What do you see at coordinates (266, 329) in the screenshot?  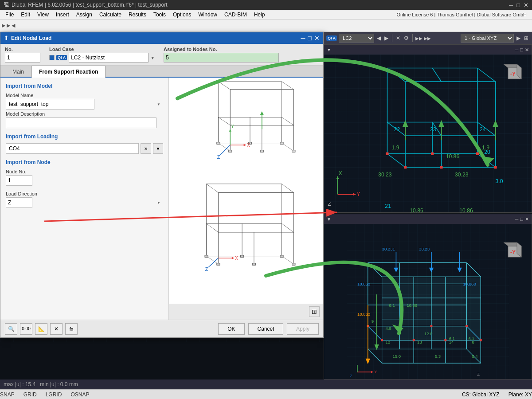 I see `cancel-button: Cancel` at bounding box center [266, 329].